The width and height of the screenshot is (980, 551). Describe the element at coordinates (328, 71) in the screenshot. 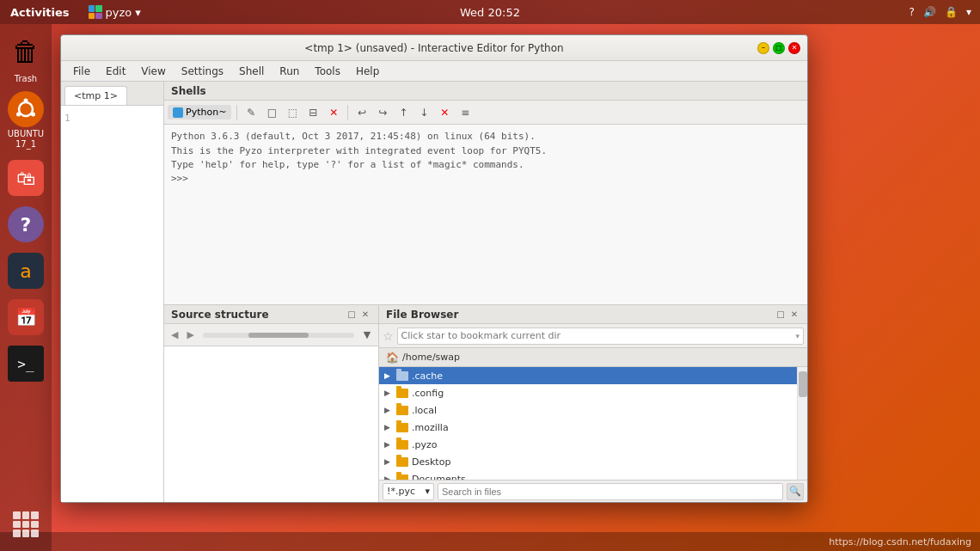

I see `menu-tools: Tools` at that location.